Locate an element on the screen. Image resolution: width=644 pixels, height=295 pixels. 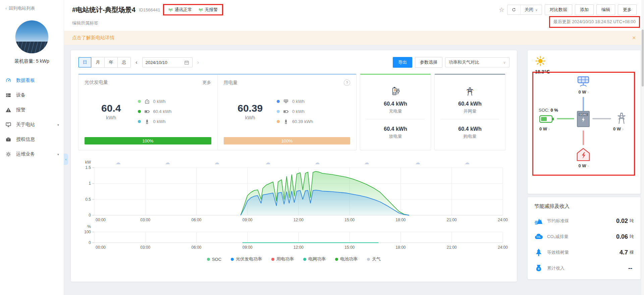
discharge-label: 放电量 is located at coordinates (396, 136).